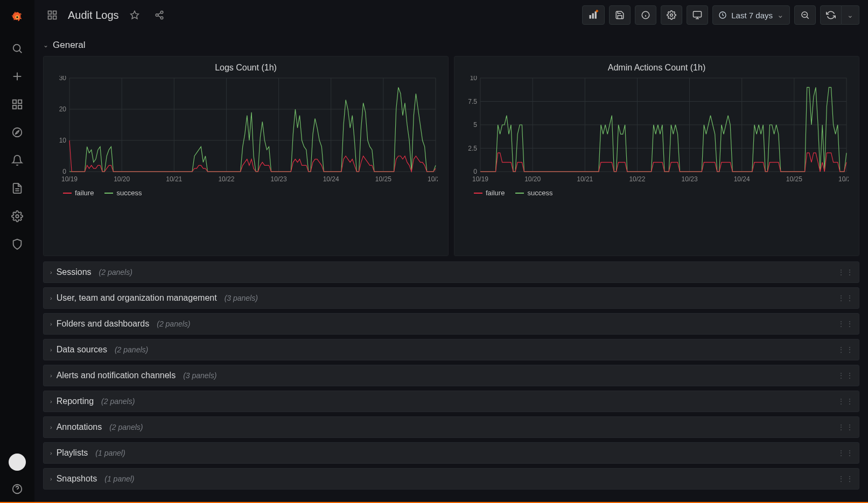 The image size is (868, 503). Describe the element at coordinates (74, 272) in the screenshot. I see `row-title: Sessions` at that location.